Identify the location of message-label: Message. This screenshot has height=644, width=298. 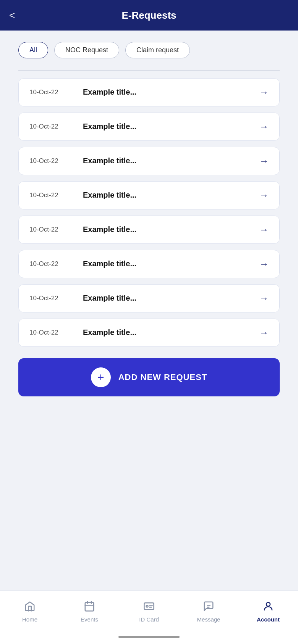
(209, 620).